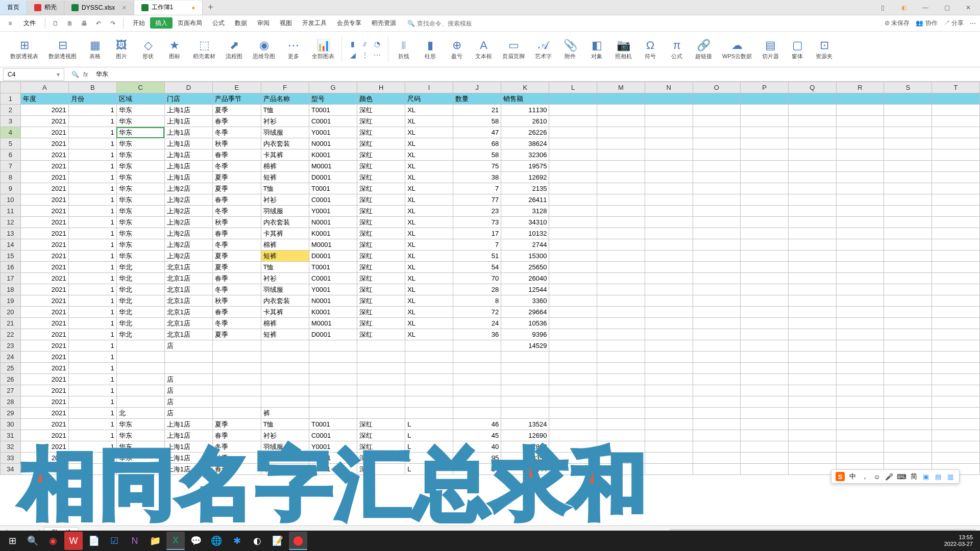 This screenshot has width=980, height=551. I want to click on cell: 23, so click(477, 211).